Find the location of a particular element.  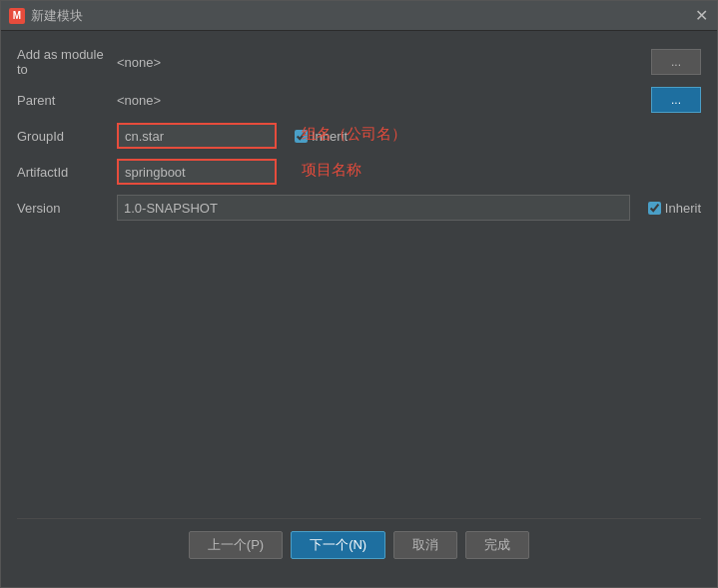

version-label: Version is located at coordinates (67, 208).